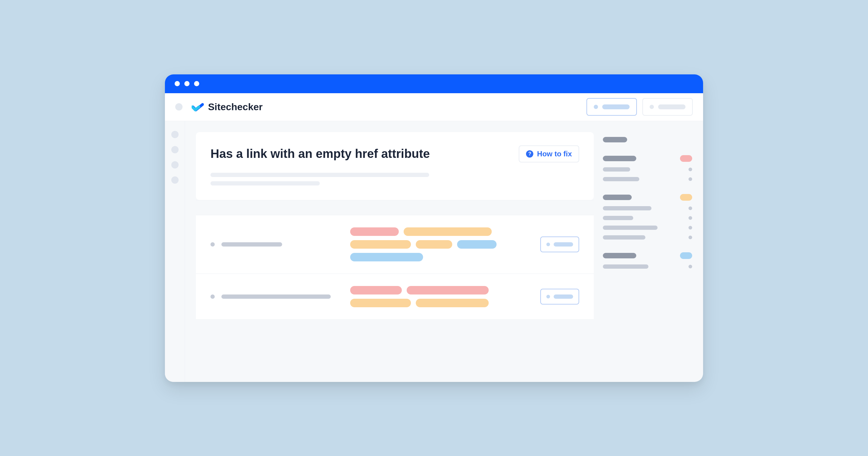 This screenshot has height=456, width=868. Describe the element at coordinates (227, 107) in the screenshot. I see `brand: Sitechecker` at that location.